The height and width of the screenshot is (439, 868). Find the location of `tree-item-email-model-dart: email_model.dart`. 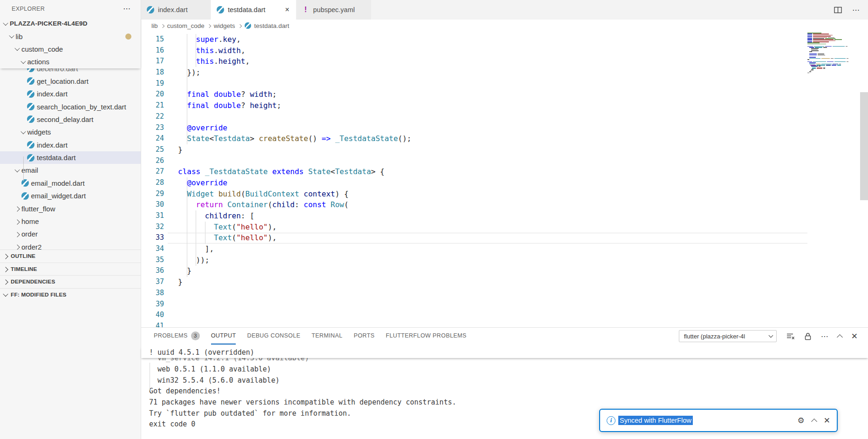

tree-item-email-model-dart: email_model.dart is located at coordinates (70, 183).